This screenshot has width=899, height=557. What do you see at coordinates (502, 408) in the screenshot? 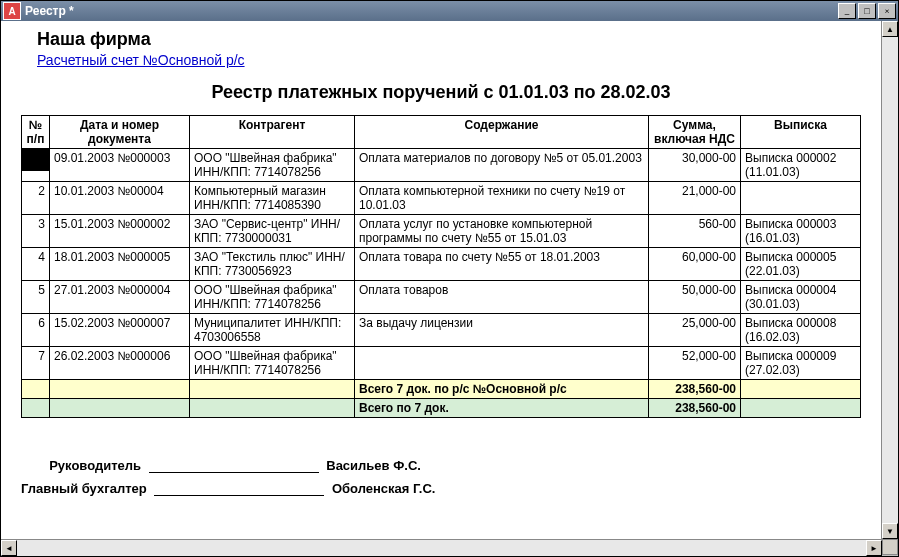
I see `total-label: Всего по 7 док.` at bounding box center [502, 408].